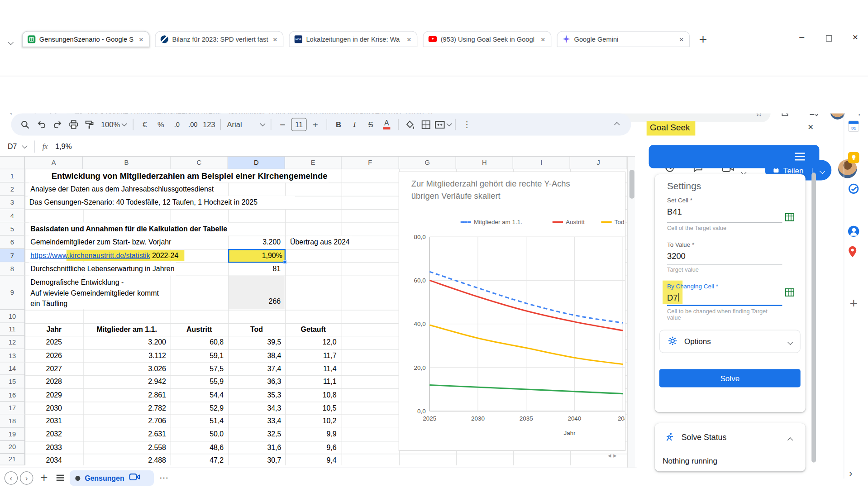 Image resolution: width=868 pixels, height=488 pixels. What do you see at coordinates (198, 382) in the screenshot?
I see `table-cell: 55,9` at bounding box center [198, 382].